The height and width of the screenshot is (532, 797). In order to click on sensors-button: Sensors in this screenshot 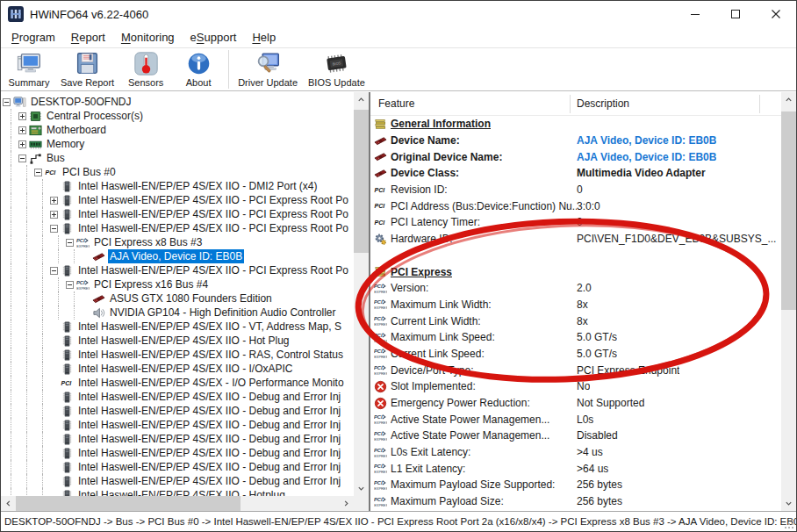, I will do `click(146, 69)`.